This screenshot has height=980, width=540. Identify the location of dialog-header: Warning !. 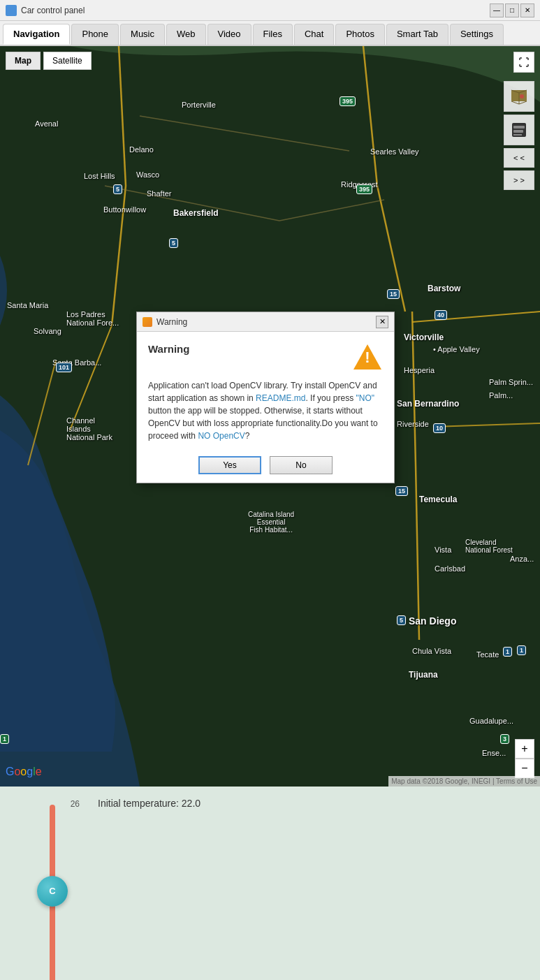
(265, 357).